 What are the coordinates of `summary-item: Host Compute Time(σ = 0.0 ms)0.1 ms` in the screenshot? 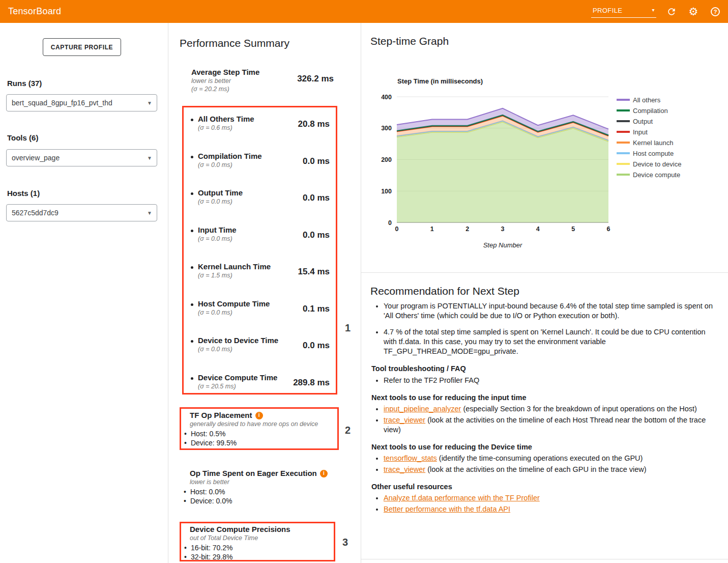 It's located at (260, 307).